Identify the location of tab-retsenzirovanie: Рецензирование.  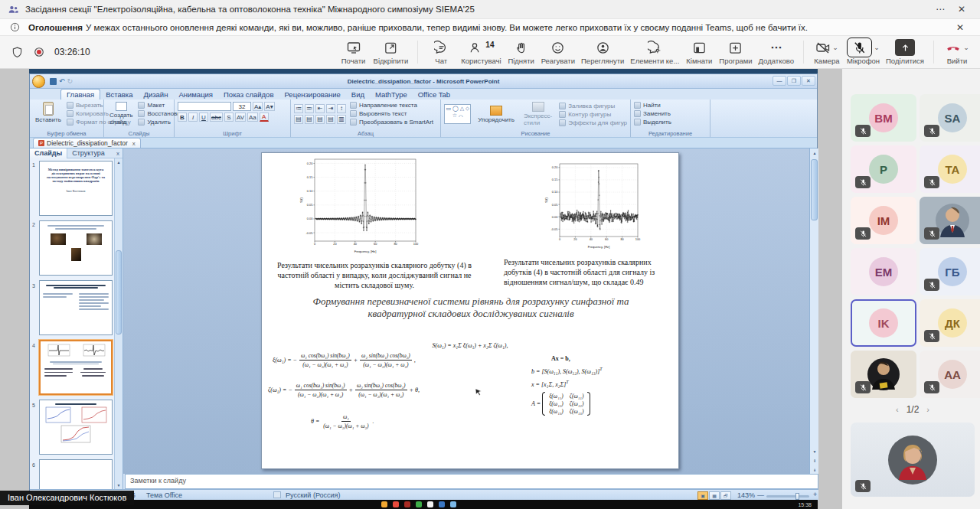
(312, 95).